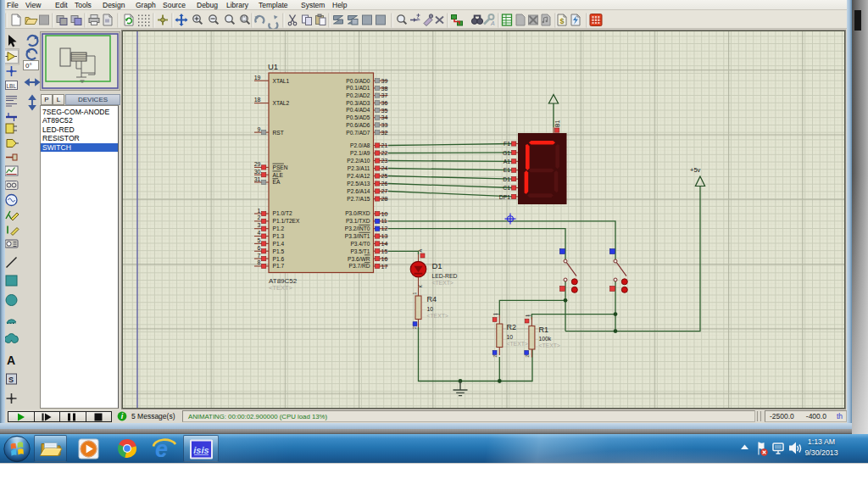 Image resolution: width=868 pixels, height=490 pixels. I want to click on svg-text: P0.3/AD3, so click(358, 103).